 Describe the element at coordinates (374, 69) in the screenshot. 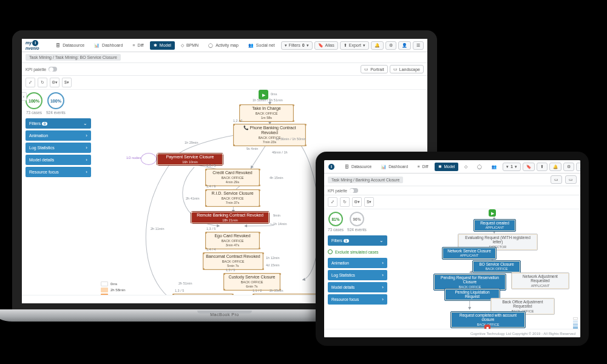

I see `portrait-button: ▭ Portrait` at that location.